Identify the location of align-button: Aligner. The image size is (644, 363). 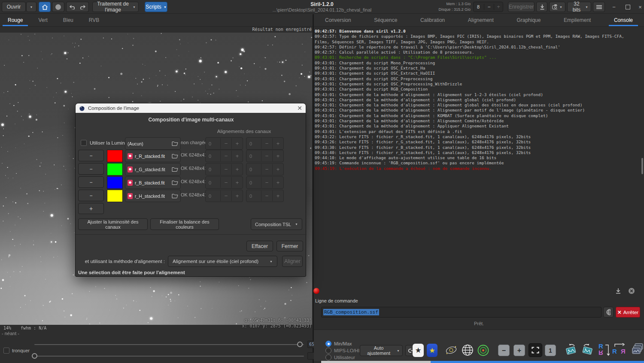
(292, 261).